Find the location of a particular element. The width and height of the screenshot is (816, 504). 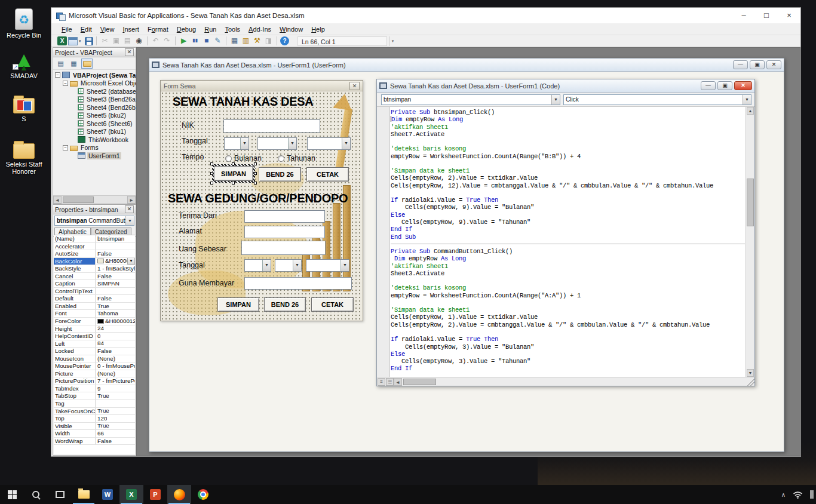

scrollbar-thumb is located at coordinates (750, 202).